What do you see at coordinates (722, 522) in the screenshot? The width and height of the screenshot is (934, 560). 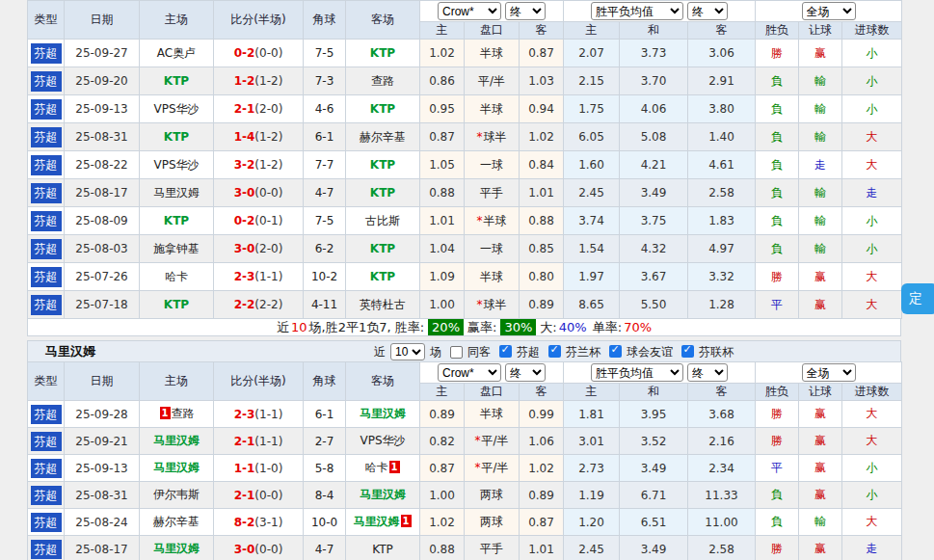 I see `euro-away-odds: 11.00` at bounding box center [722, 522].